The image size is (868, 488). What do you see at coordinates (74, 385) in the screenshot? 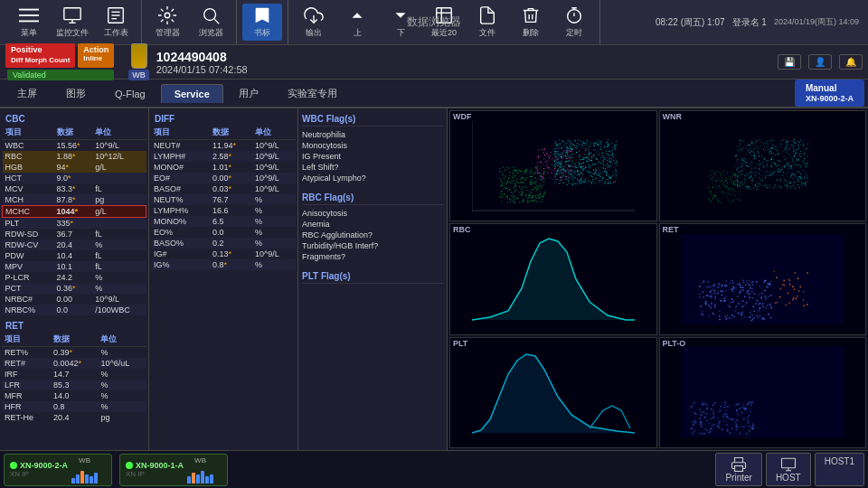
I see `table-row: LFR85.3%` at bounding box center [74, 385].